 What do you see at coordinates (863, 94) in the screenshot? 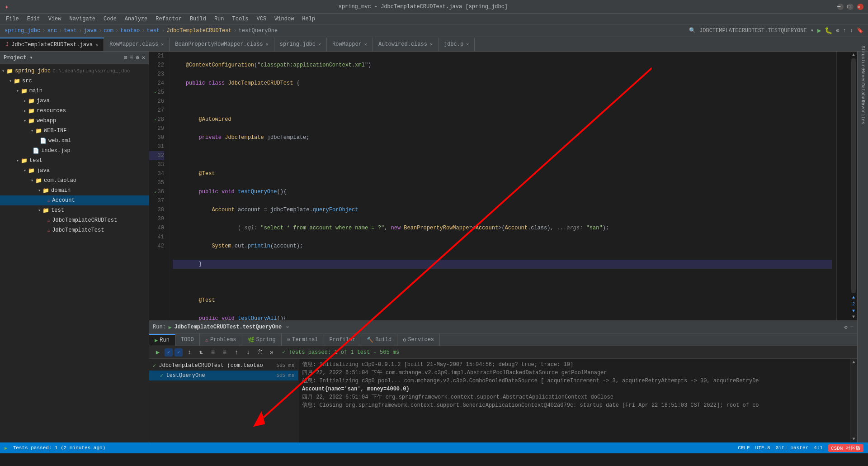
I see `right-panel-btn3: Database` at bounding box center [863, 94].